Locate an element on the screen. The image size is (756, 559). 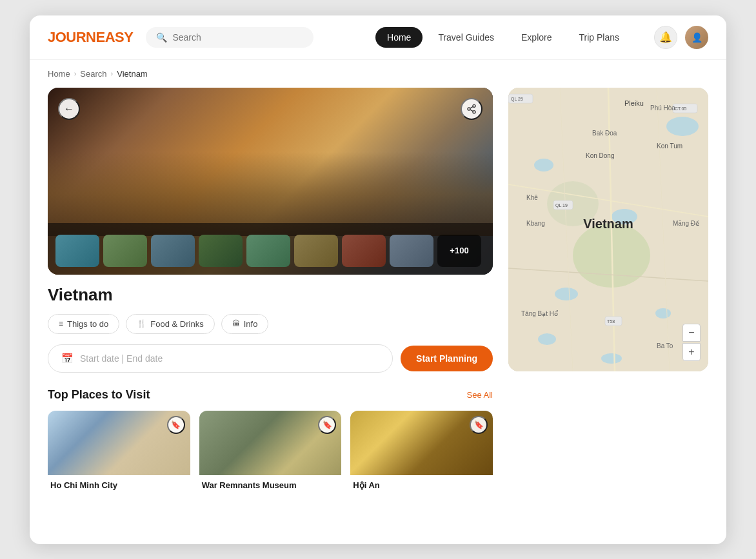
map-label-vietnam: Vietnam is located at coordinates (608, 223).